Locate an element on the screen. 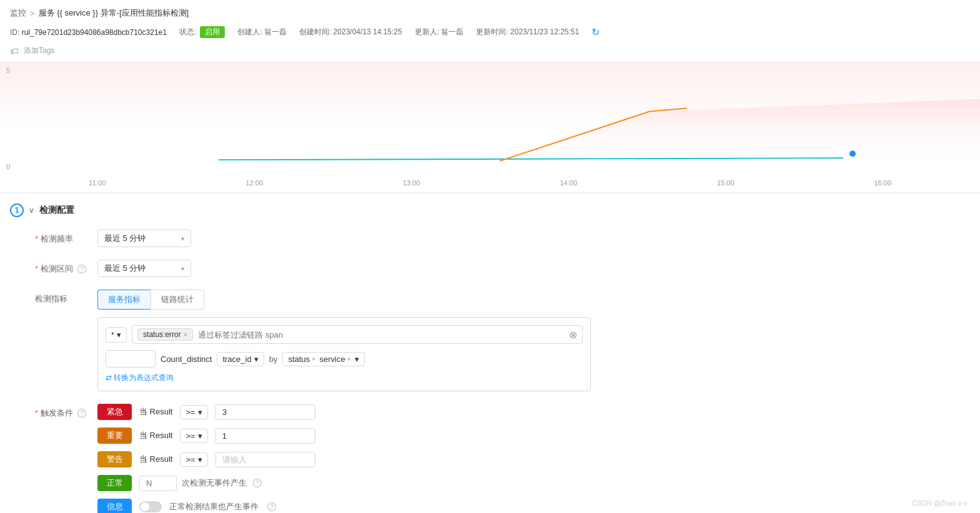 The width and height of the screenshot is (980, 513). section-header: 1 ∨ 检测配置 is located at coordinates (490, 210).